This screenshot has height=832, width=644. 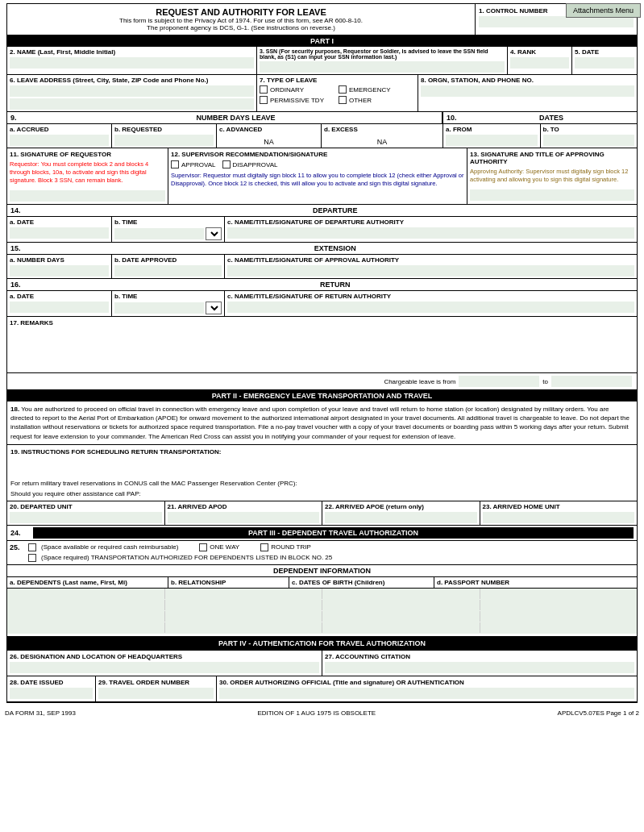 What do you see at coordinates (164, 135) in the screenshot?
I see `requested-cell: b. REQUESTED` at bounding box center [164, 135].